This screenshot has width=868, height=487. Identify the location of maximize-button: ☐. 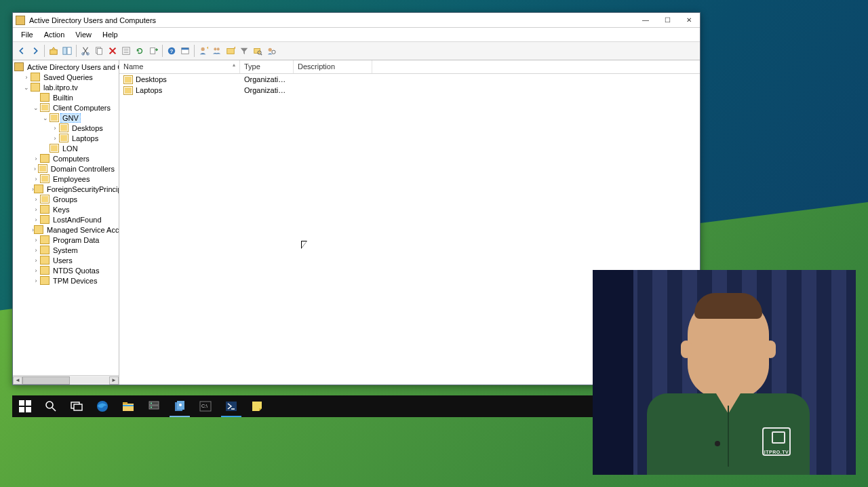
(667, 20).